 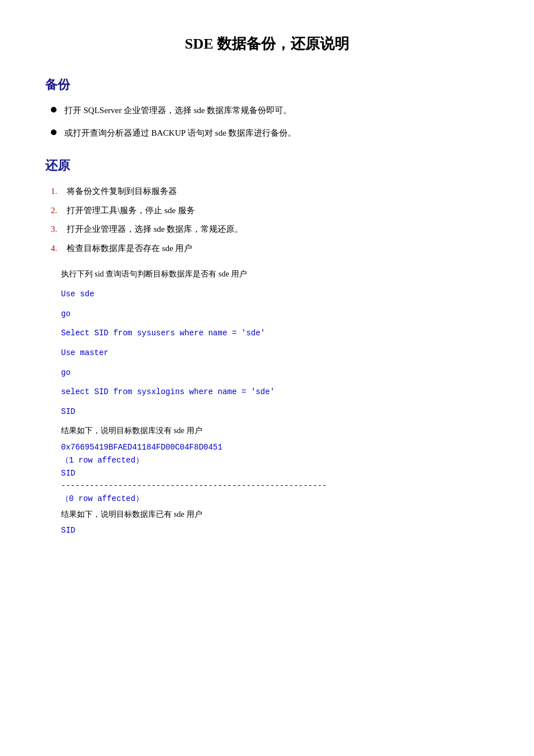 What do you see at coordinates (275, 373) in the screenshot?
I see `code-line-go2: go` at bounding box center [275, 373].